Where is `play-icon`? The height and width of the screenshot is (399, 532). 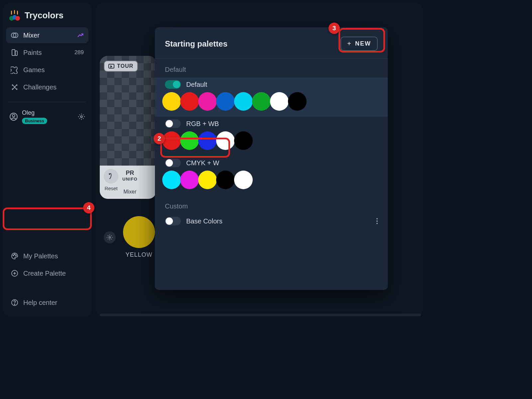
play-icon is located at coordinates (111, 66).